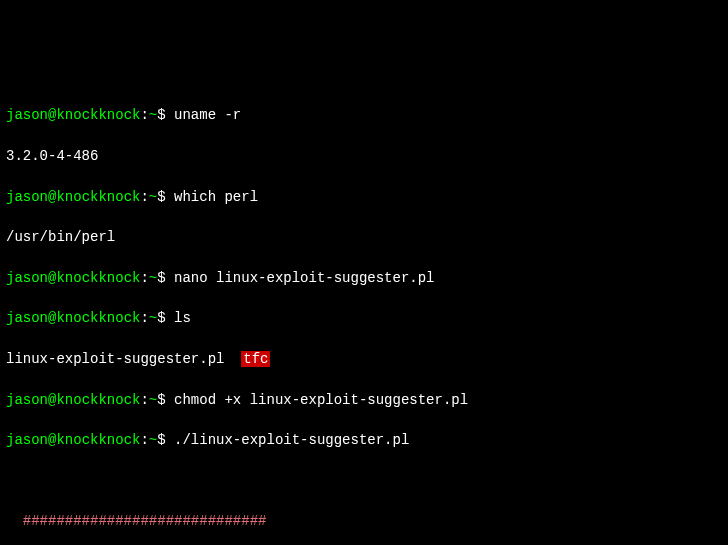 Image resolution: width=728 pixels, height=545 pixels. What do you see at coordinates (364, 318) in the screenshot?
I see `prompt-line-4: jason@knockknock:~$ ls` at bounding box center [364, 318].